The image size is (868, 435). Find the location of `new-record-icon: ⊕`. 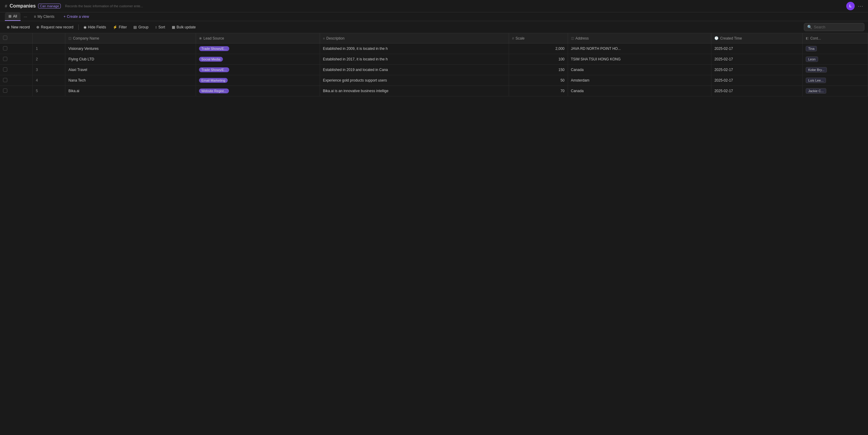

new-record-icon: ⊕ is located at coordinates (8, 27).